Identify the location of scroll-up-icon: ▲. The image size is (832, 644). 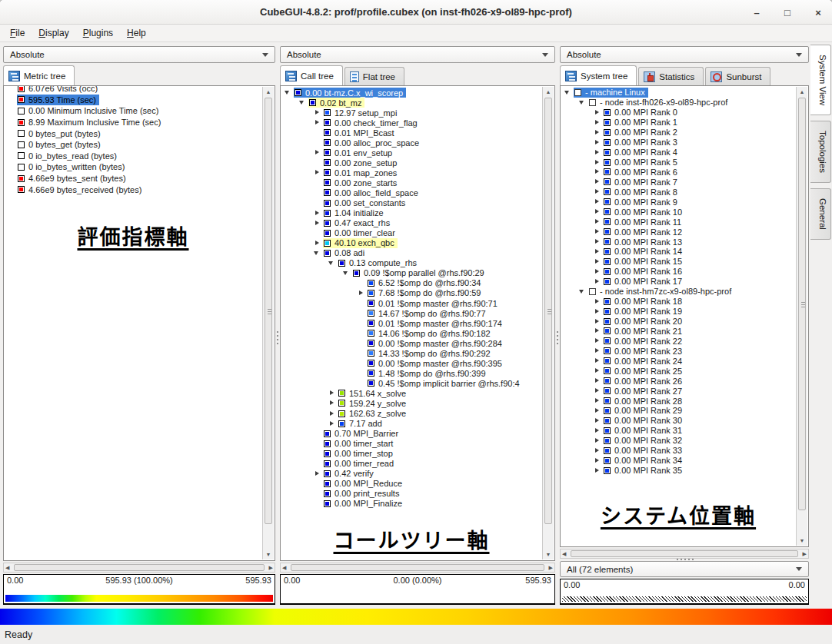
(802, 92).